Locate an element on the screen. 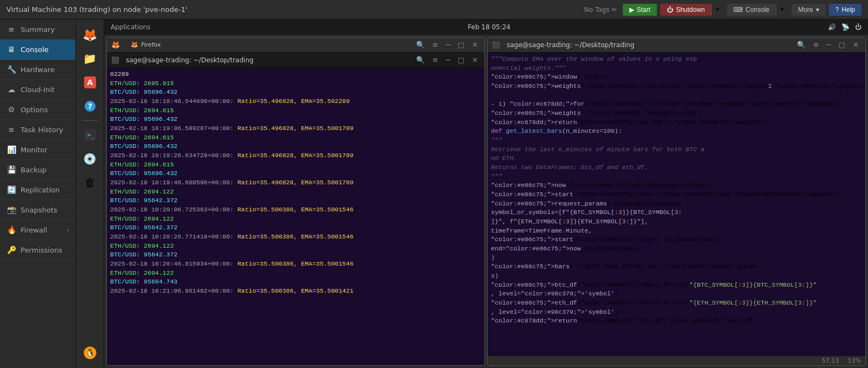 Image resolution: width=868 pixels, height=368 pixels. start-button: ▶ Start is located at coordinates (640, 10).